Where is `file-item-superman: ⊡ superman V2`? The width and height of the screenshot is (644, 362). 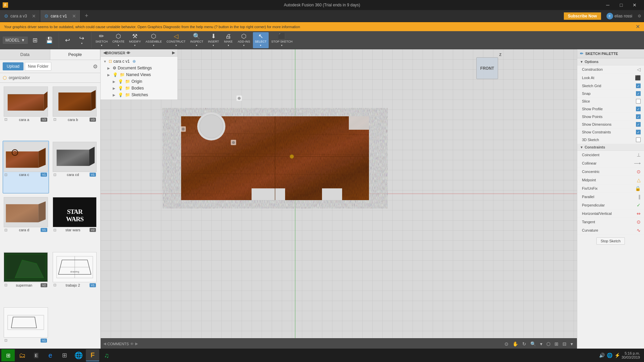
file-item-superman: ⊡ superman V2 is located at coordinates (26, 278).